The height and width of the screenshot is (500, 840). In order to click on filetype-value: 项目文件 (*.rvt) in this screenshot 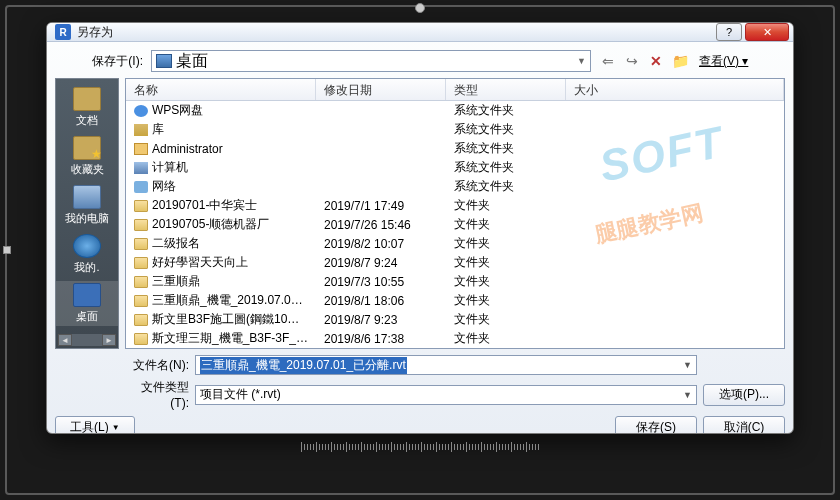, I will do `click(240, 394)`.